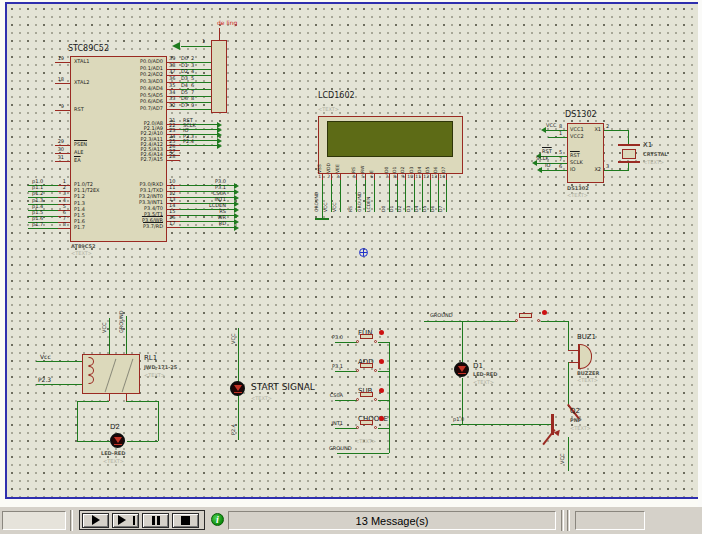 This screenshot has width=702, height=534. What do you see at coordinates (575, 412) in the screenshot?
I see `transistor-ref: Q2` at bounding box center [575, 412].